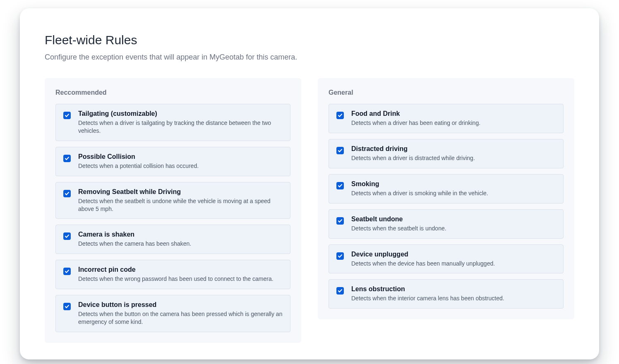  What do you see at coordinates (453, 189) in the screenshot?
I see `rule-text: SmokingDetects when a driver is smoking …` at bounding box center [453, 189].